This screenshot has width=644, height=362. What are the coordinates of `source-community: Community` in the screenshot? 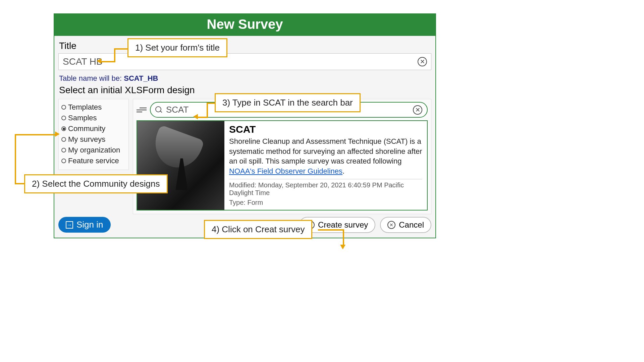 It's located at (94, 129).